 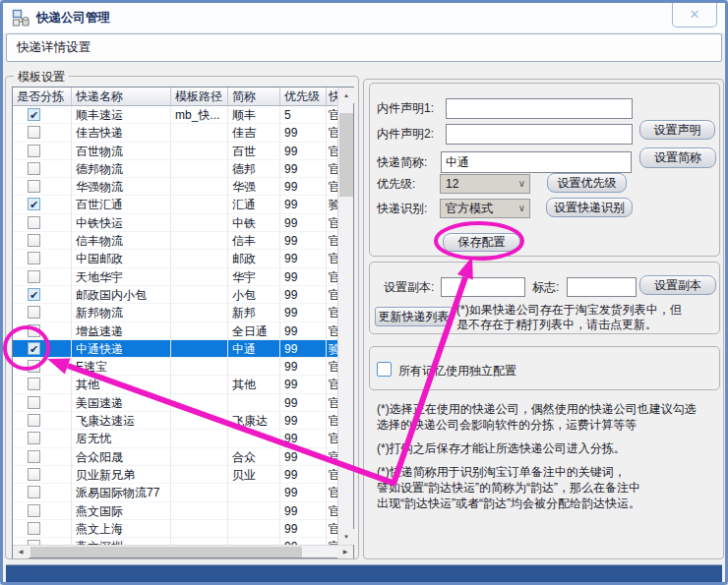 What do you see at coordinates (677, 130) in the screenshot?
I see `set-claim-button: 设置声明` at bounding box center [677, 130].